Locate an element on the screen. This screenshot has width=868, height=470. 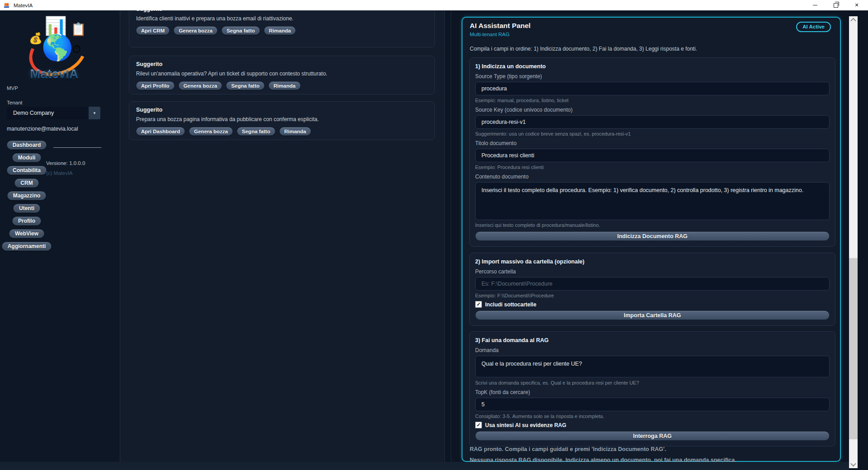
sidebar: 📊 🌎 💰 📋 ⏱ MatevIA MVP Tenant Demo Compan… is located at coordinates (60, 240).